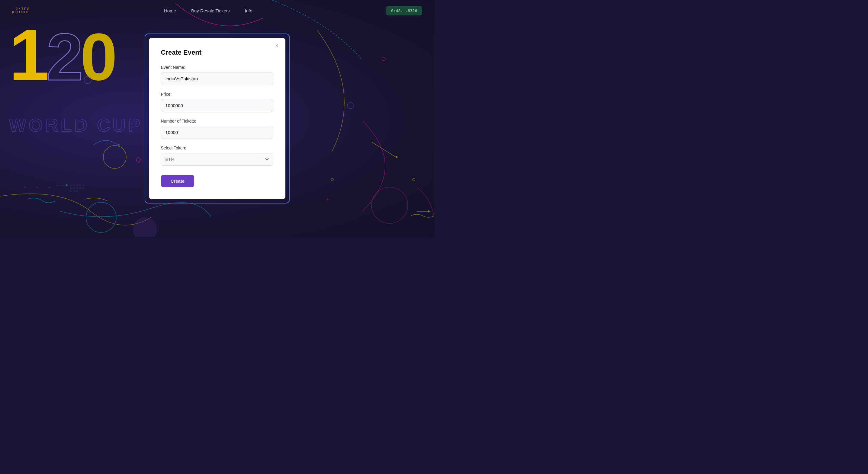 The image size is (868, 474). I want to click on price-input, so click(217, 105).